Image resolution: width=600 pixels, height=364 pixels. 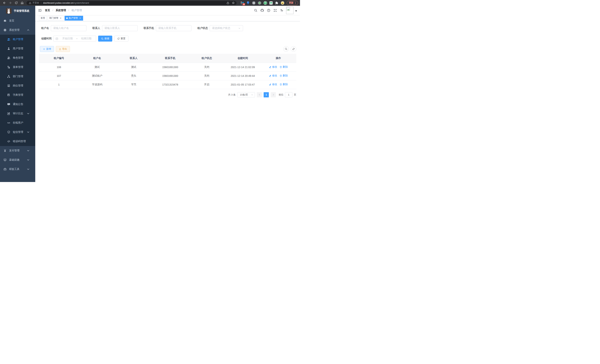 I want to click on sidebar-item: 短信管理, so click(x=18, y=132).